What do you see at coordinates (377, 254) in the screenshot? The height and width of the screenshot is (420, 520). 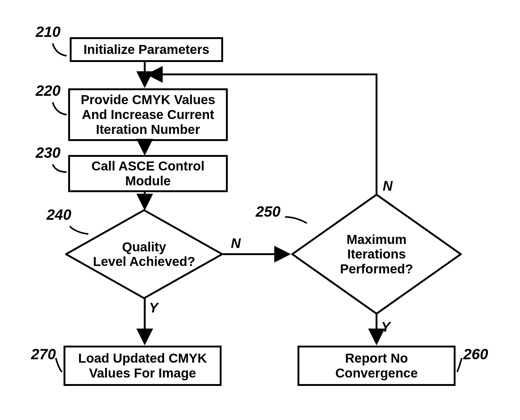 I see `node-text: MaximumIterationsPerformed?` at bounding box center [377, 254].